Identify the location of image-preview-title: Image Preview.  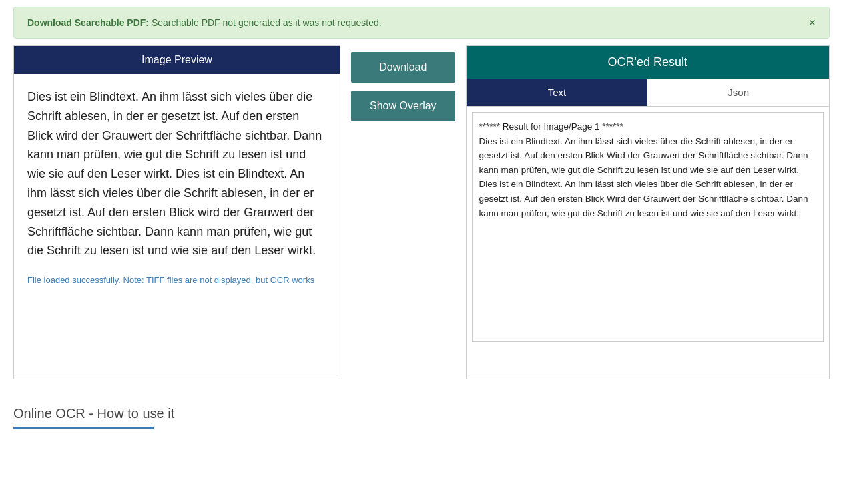
(177, 60).